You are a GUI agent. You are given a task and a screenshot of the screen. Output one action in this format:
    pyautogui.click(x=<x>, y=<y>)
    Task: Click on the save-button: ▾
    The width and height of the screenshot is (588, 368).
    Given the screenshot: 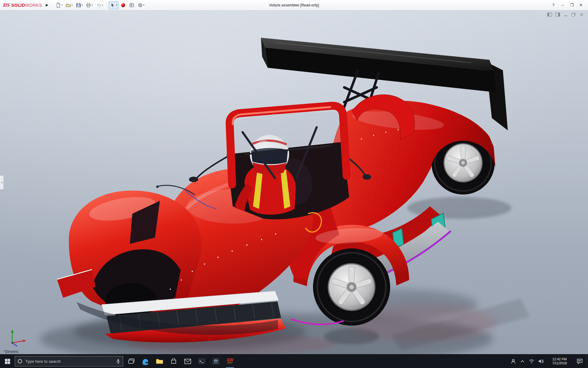 What is the action you would take?
    pyautogui.click(x=79, y=5)
    